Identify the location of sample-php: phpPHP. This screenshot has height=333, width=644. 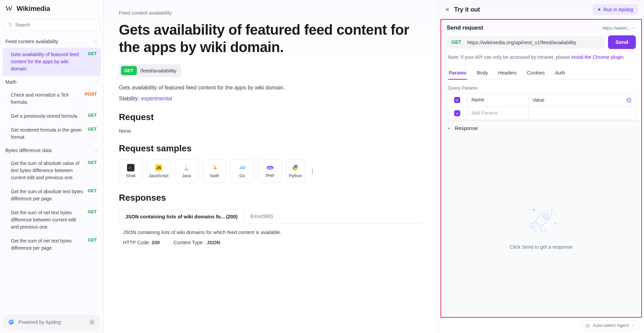
(270, 171).